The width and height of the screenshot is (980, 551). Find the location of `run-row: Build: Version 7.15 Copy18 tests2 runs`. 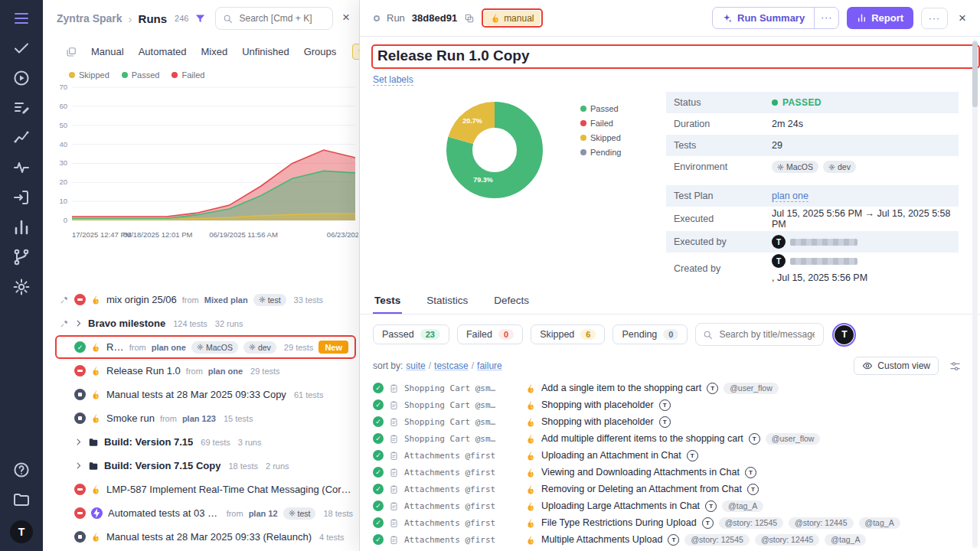

run-row: Build: Version 7.15 Copy18 tests2 runs is located at coordinates (201, 465).